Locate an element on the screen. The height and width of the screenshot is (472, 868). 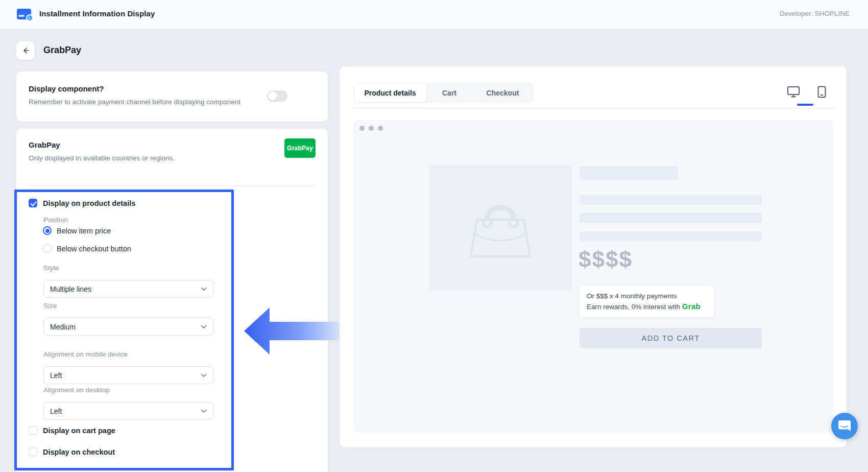
preview-tab-group: Product details Cart Checkout is located at coordinates (443, 93).